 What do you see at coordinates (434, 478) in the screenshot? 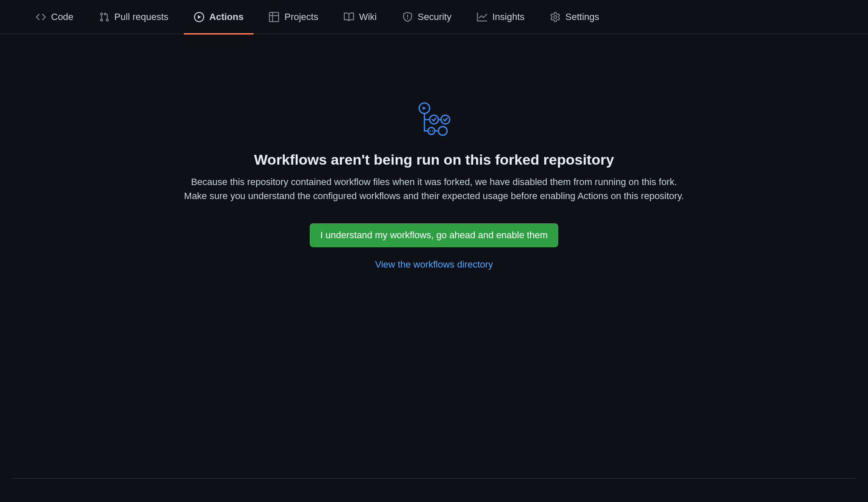
I see `footer-divider` at bounding box center [434, 478].